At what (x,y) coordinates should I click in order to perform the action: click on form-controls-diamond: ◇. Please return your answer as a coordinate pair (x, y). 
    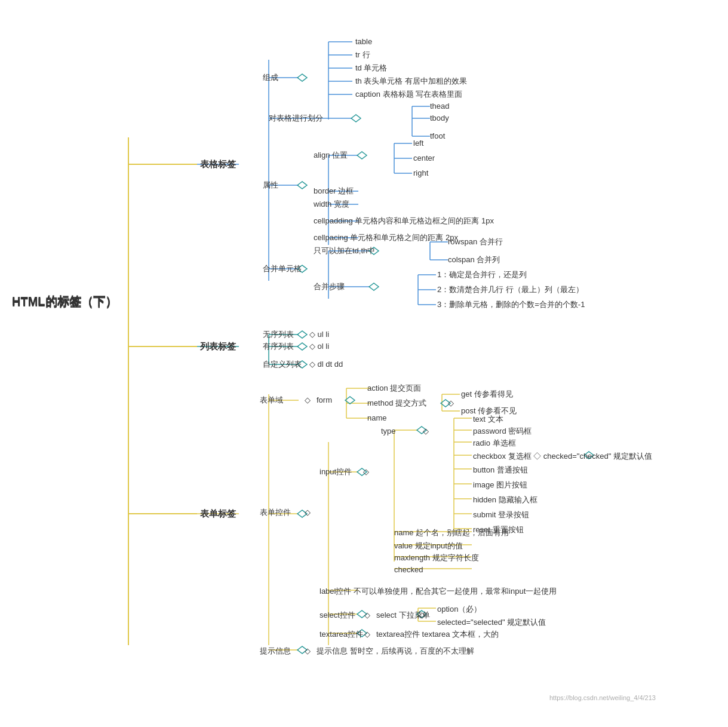
    Looking at the image, I should click on (308, 513).